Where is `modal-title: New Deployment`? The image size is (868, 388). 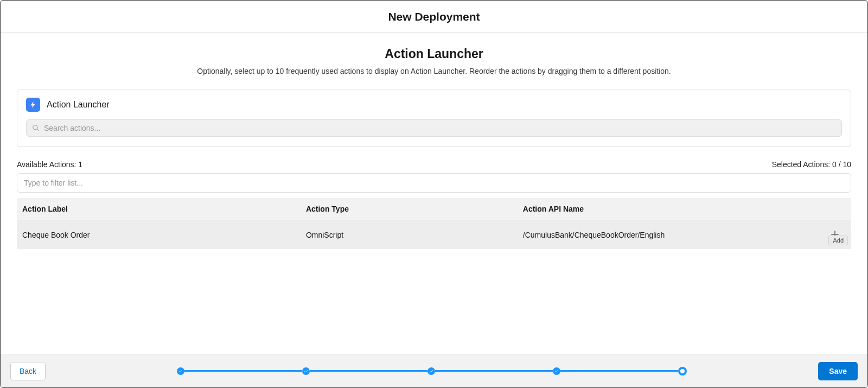 modal-title: New Deployment is located at coordinates (434, 16).